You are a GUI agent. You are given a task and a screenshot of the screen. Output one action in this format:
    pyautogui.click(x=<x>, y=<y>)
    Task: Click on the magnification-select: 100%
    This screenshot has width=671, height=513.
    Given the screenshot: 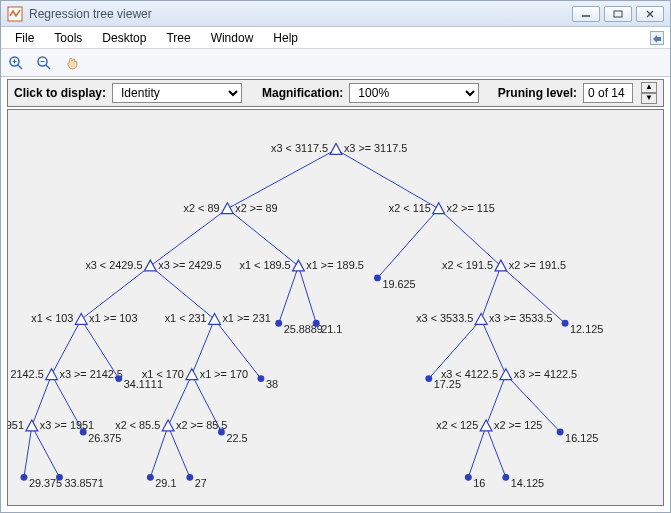 What is the action you would take?
    pyautogui.click(x=414, y=93)
    